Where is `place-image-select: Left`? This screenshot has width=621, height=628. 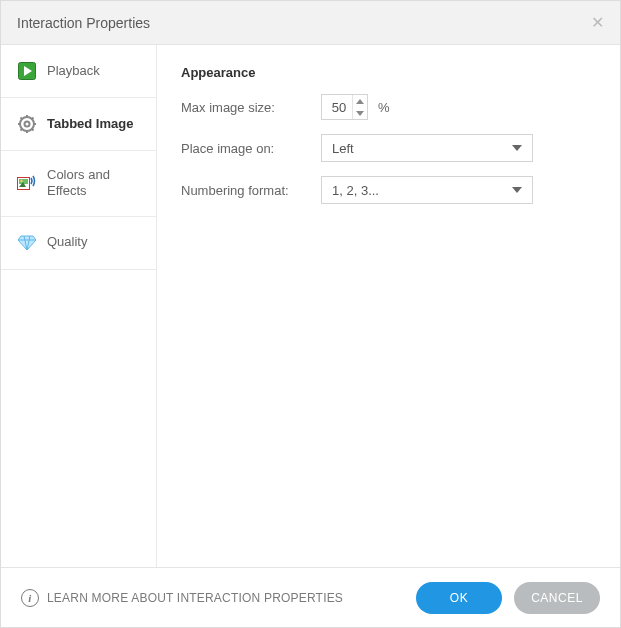 place-image-select: Left is located at coordinates (427, 148).